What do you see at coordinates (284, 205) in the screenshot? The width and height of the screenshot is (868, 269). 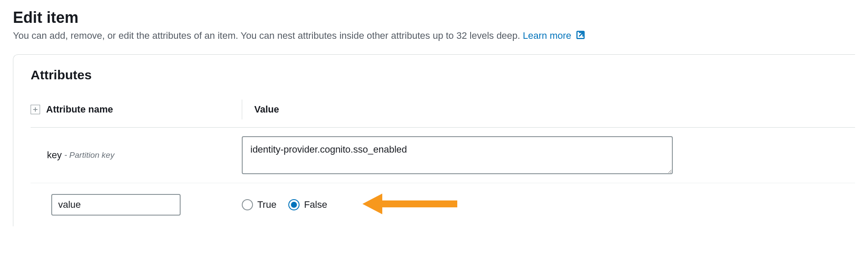 I see `boolean-radio-group: True False` at bounding box center [284, 205].